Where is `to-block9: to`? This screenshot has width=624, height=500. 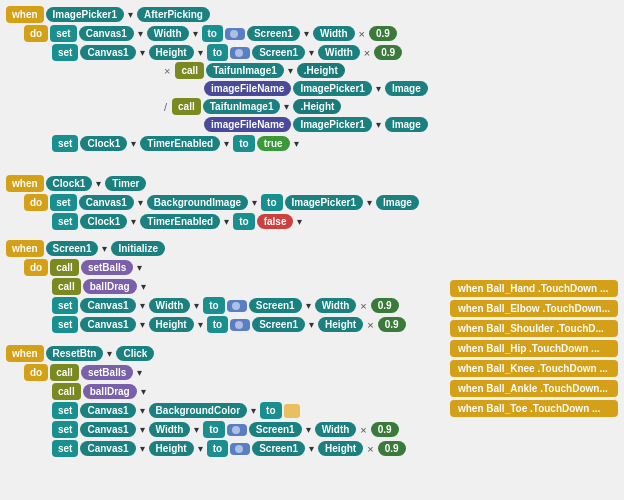
to-block9: to is located at coordinates (214, 430).